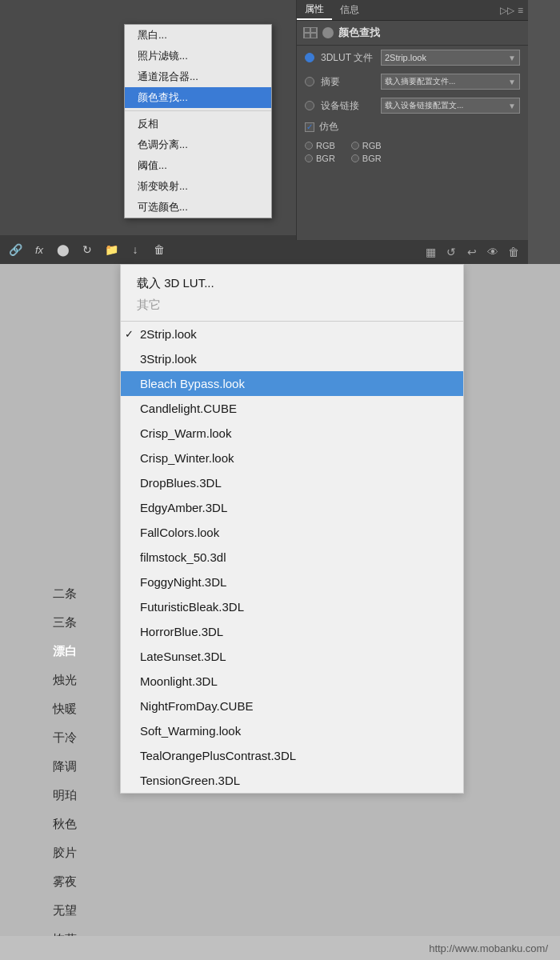  I want to click on channel-row-rgb-right: RGB, so click(366, 146).